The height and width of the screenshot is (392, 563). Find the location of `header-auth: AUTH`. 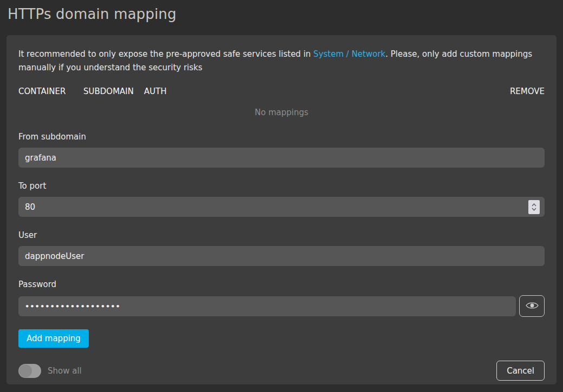

header-auth: AUTH is located at coordinates (327, 91).